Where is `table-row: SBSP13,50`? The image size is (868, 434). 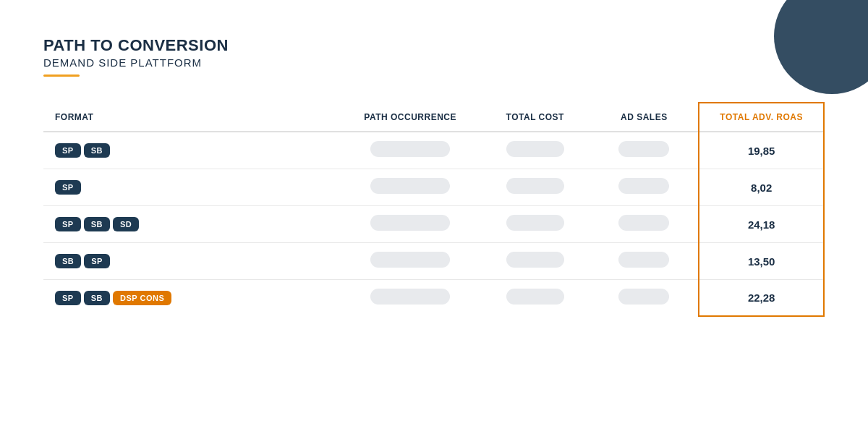
table-row: SBSP13,50 is located at coordinates (434, 262).